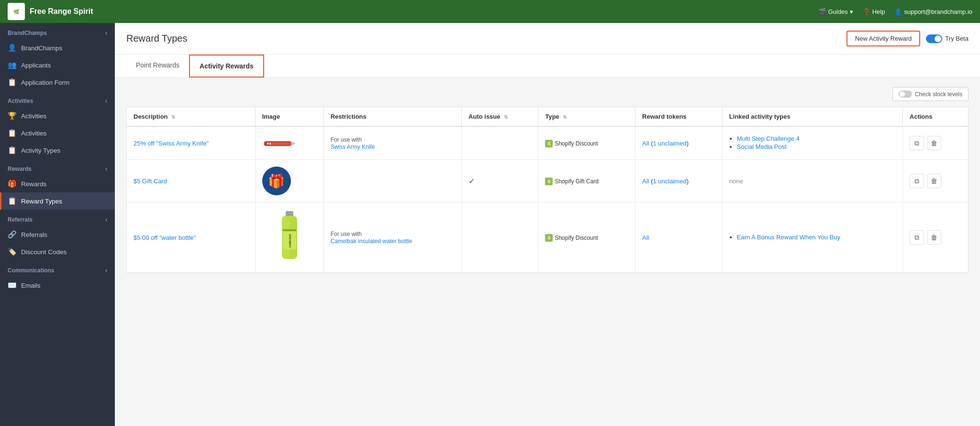 The height and width of the screenshot is (426, 980). Describe the element at coordinates (587, 143) in the screenshot. I see `cell-type-1: S Shopify Discount` at that location.